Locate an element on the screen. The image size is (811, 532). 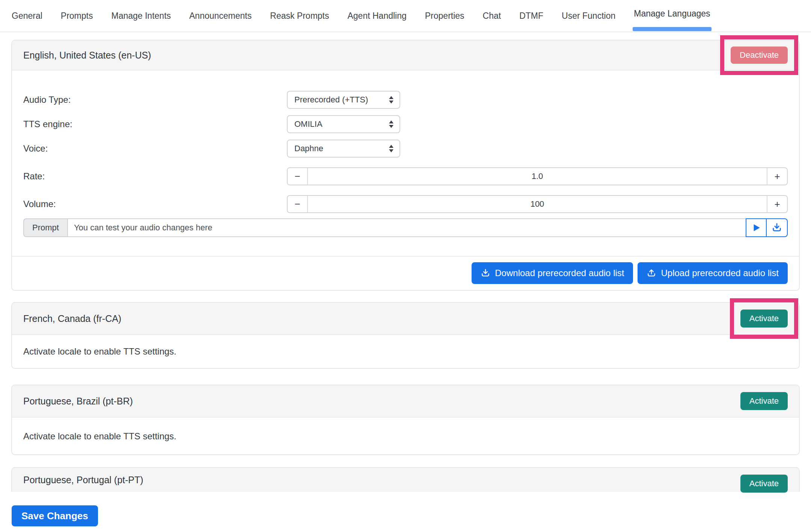
tab-prompts: Prompts is located at coordinates (77, 16).